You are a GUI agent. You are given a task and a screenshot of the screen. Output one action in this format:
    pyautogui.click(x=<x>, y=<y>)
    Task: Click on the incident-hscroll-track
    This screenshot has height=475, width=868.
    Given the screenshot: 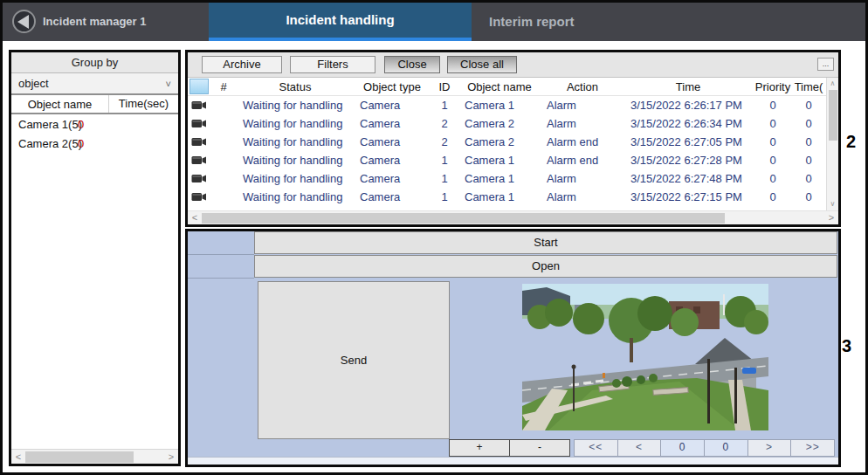 What is the action you would take?
    pyautogui.click(x=513, y=218)
    